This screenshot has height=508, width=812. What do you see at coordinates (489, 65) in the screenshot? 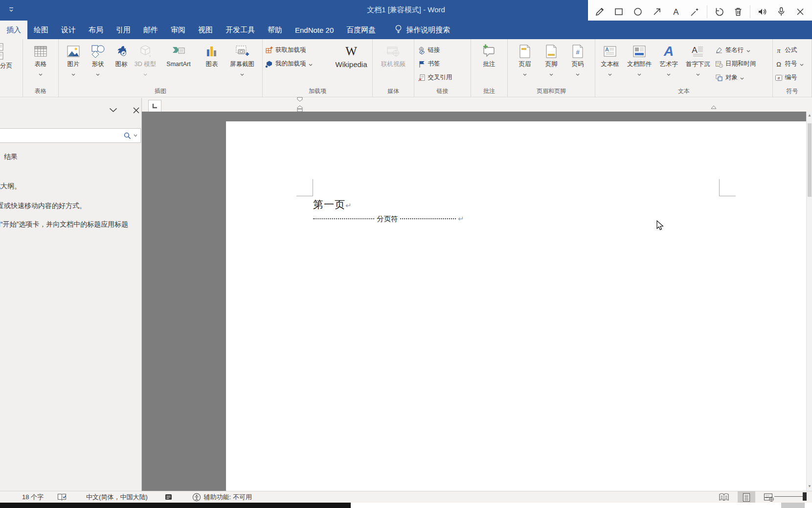
I see `button-批注: 批注` at bounding box center [489, 65].